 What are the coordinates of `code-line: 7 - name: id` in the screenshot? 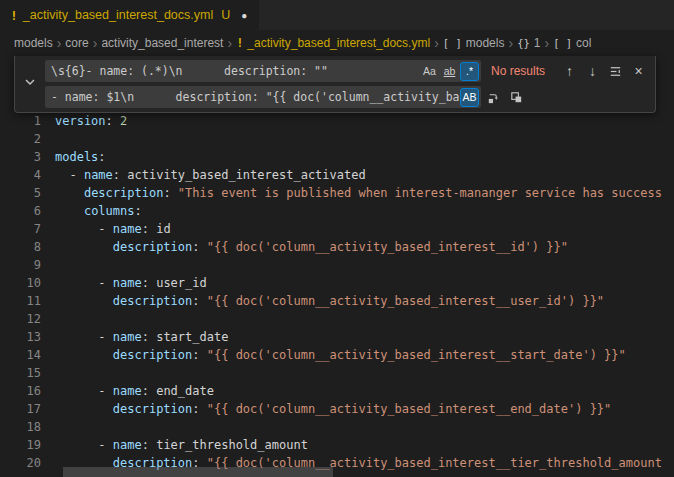 It's located at (337, 229).